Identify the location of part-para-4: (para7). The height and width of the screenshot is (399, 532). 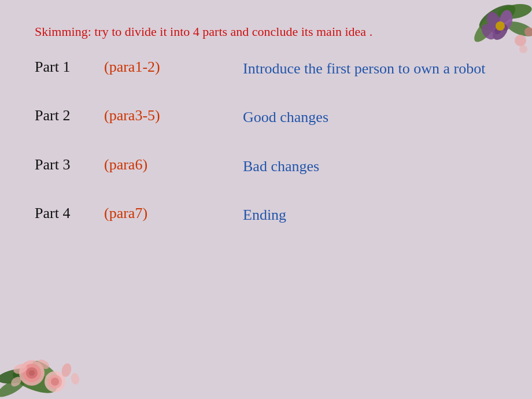
(150, 213).